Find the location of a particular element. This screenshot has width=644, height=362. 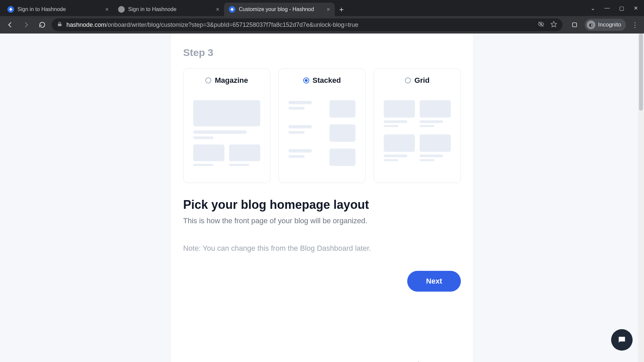

reload-button is located at coordinates (42, 25).